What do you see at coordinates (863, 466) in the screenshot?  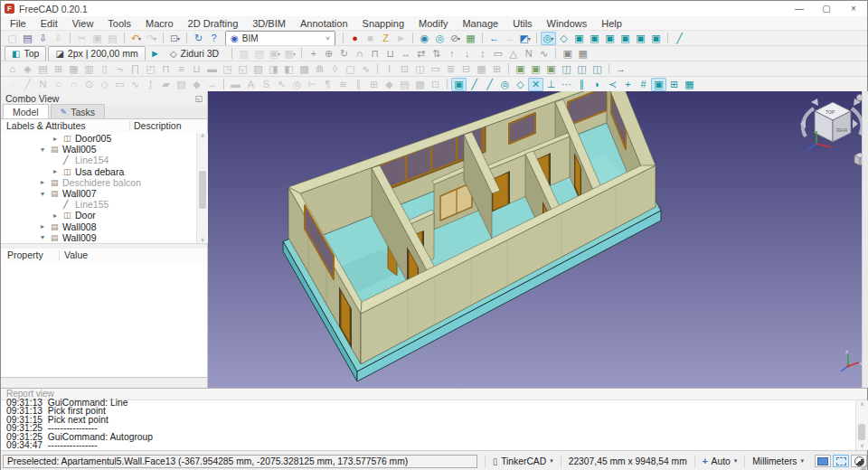 I see `resize-grip: ◢` at bounding box center [863, 466].